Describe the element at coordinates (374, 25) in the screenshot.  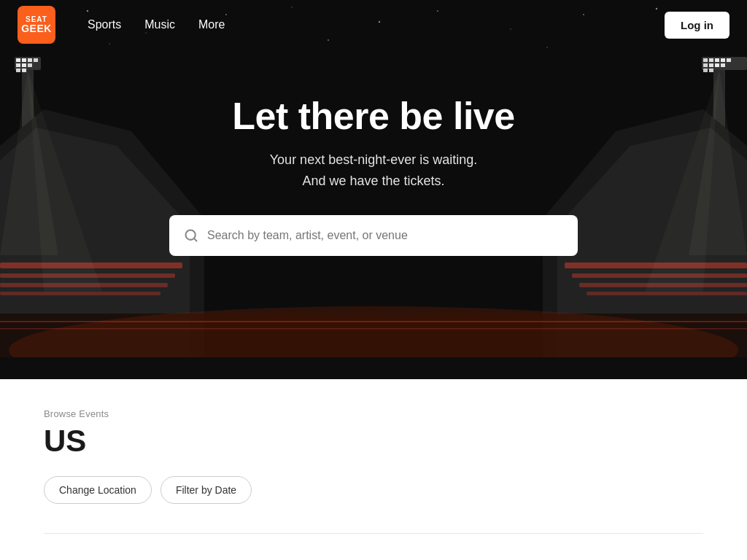
I see `navbar: SEAT GEEK Sports Music More Log in` at that location.